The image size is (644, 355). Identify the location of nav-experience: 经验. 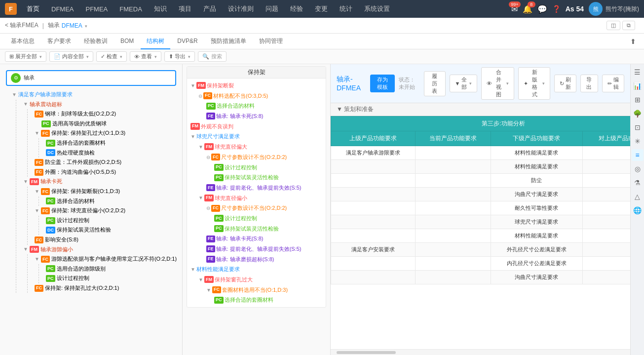
(297, 9).